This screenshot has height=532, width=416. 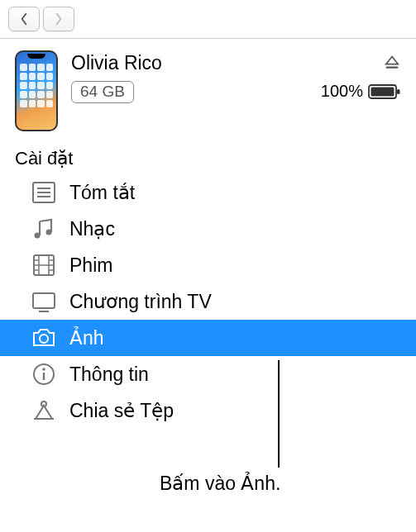 I want to click on sidebar-item-movies: Phim, so click(x=208, y=265).